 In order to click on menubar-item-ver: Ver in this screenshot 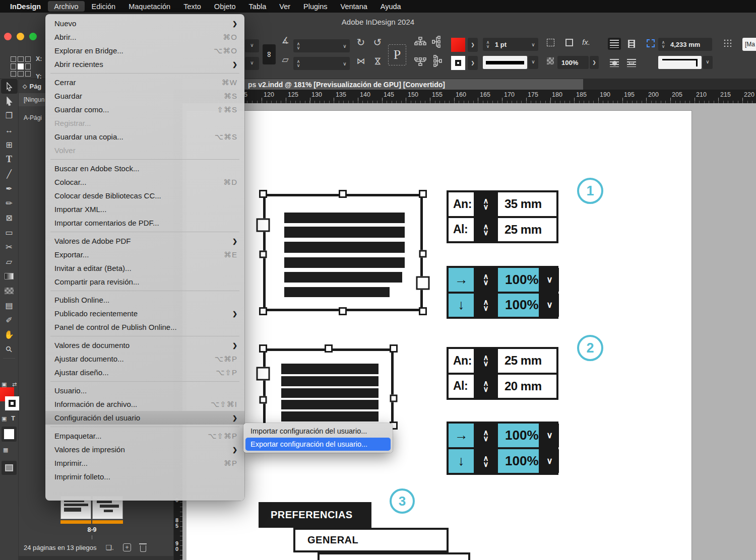, I will do `click(285, 6)`.